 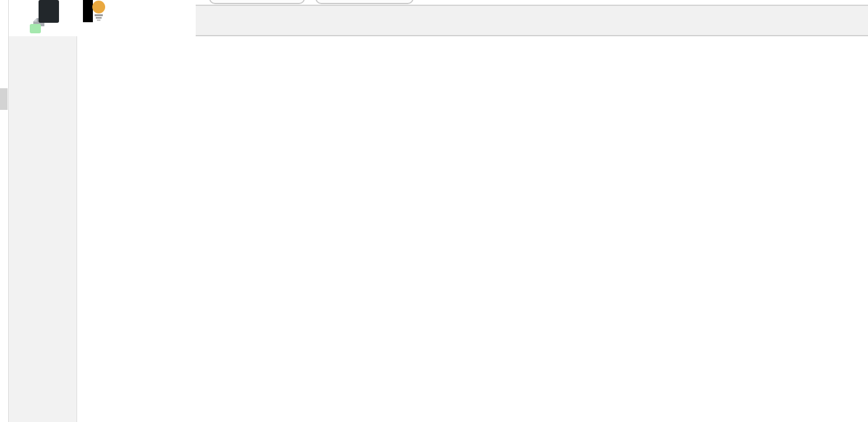 What do you see at coordinates (43, 229) in the screenshot?
I see `editor-gutter` at bounding box center [43, 229].